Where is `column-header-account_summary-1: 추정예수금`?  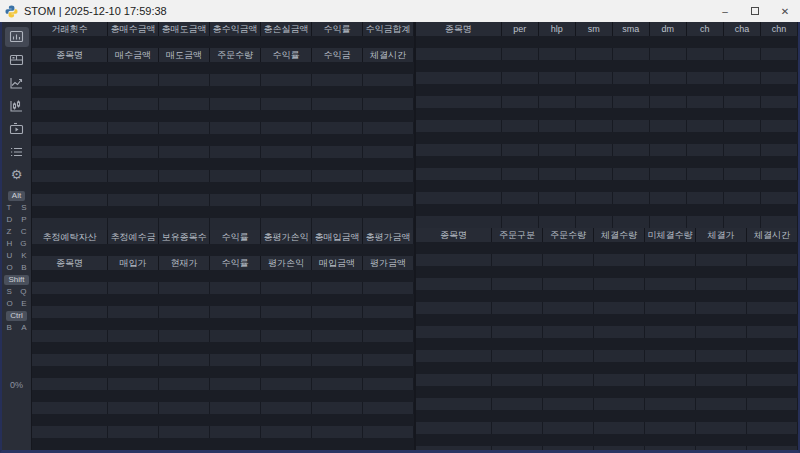 column-header-account_summary-1: 추정예수금 is located at coordinates (134, 237).